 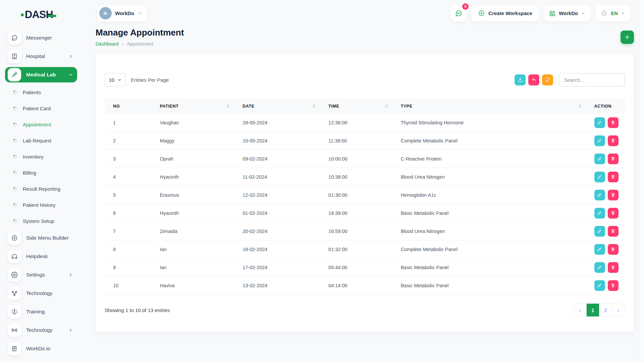 What do you see at coordinates (41, 312) in the screenshot?
I see `sidebar-item-training: Training` at bounding box center [41, 312].